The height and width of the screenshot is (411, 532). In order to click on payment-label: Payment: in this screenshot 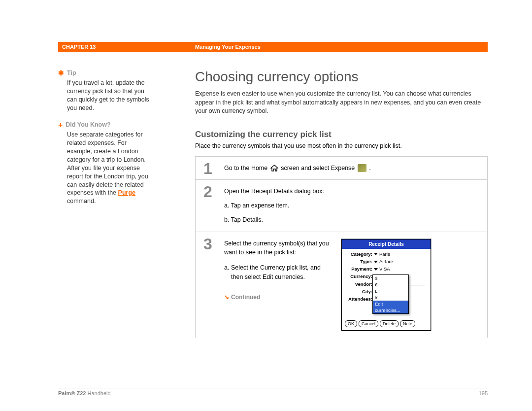, I will do `click(360, 269)`.